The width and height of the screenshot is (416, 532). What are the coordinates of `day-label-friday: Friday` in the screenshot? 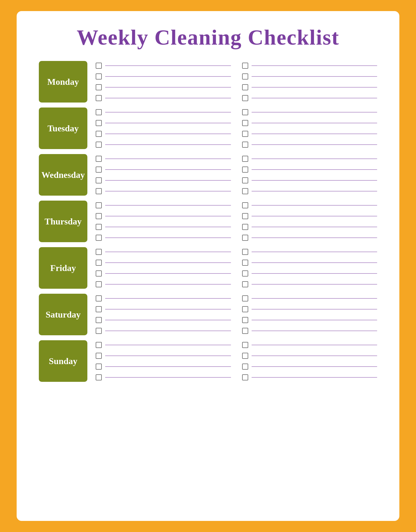 It's located at (63, 268).